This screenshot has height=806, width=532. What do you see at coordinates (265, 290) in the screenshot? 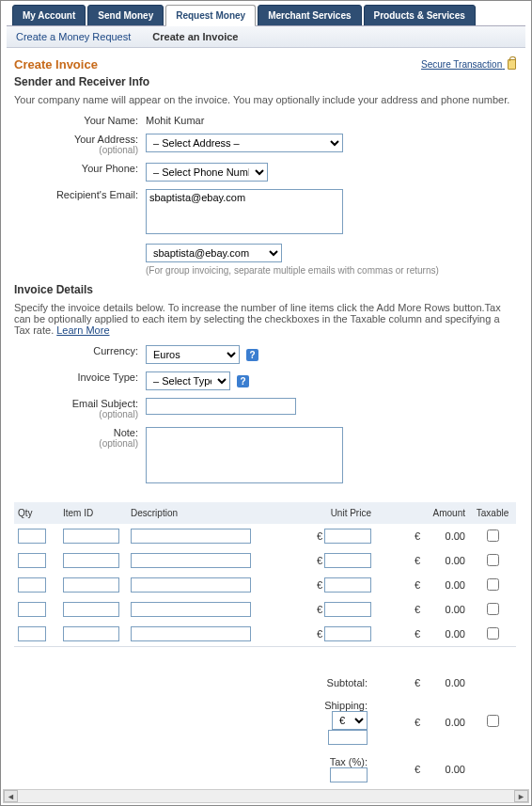
I see `section-invoice-details: Invoice Details` at bounding box center [265, 290].